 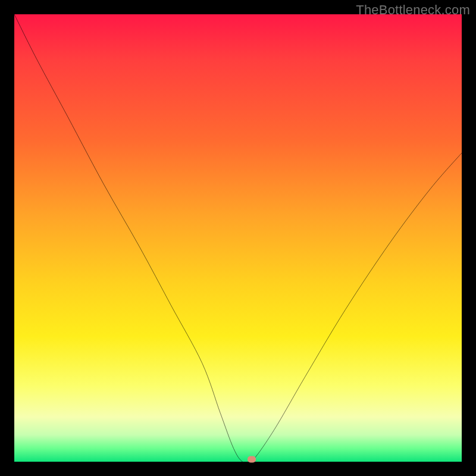 I want to click on watermark-text: TheBottleneck.com, so click(x=413, y=10).